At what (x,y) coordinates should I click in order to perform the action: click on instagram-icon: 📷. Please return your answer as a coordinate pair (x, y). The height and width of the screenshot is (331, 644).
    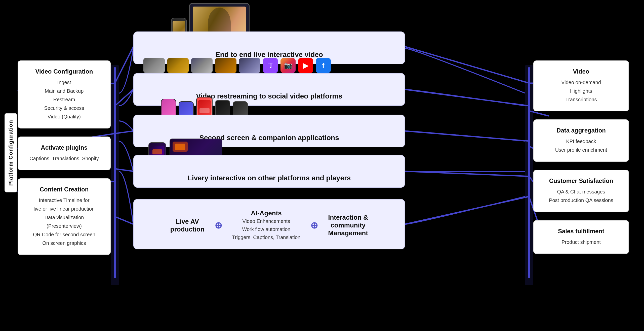
    Looking at the image, I should click on (288, 65).